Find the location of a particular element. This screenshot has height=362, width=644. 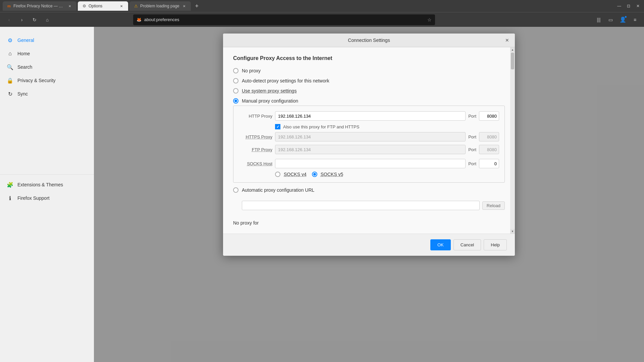

auto-proxy-url-option: Automatic proxy configuration URL is located at coordinates (369, 190).